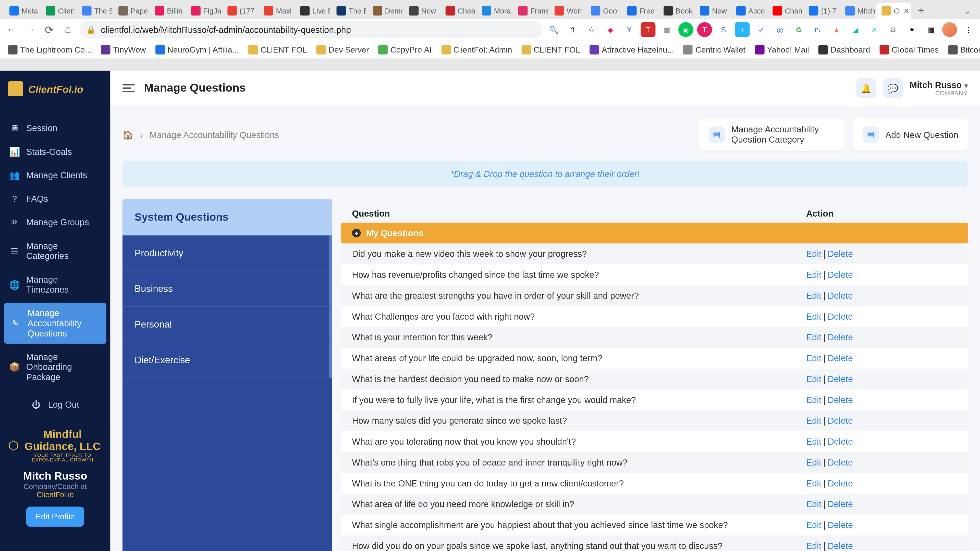  Describe the element at coordinates (845, 49) in the screenshot. I see `bookmark-item: Dashboard` at that location.